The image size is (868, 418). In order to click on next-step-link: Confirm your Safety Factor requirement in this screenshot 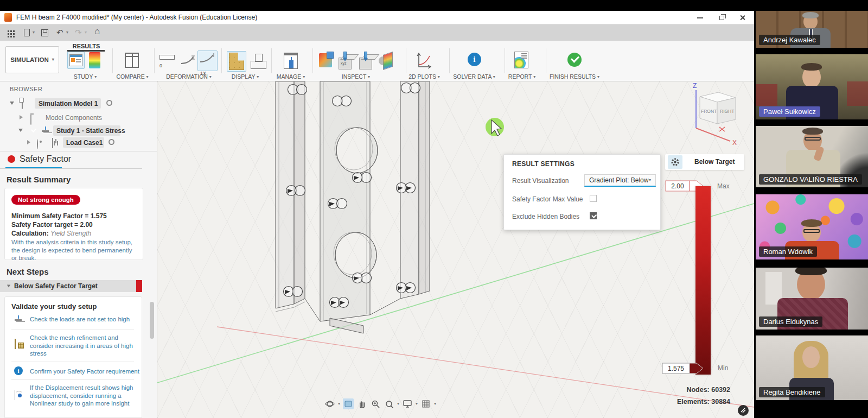, I will do `click(84, 371)`.